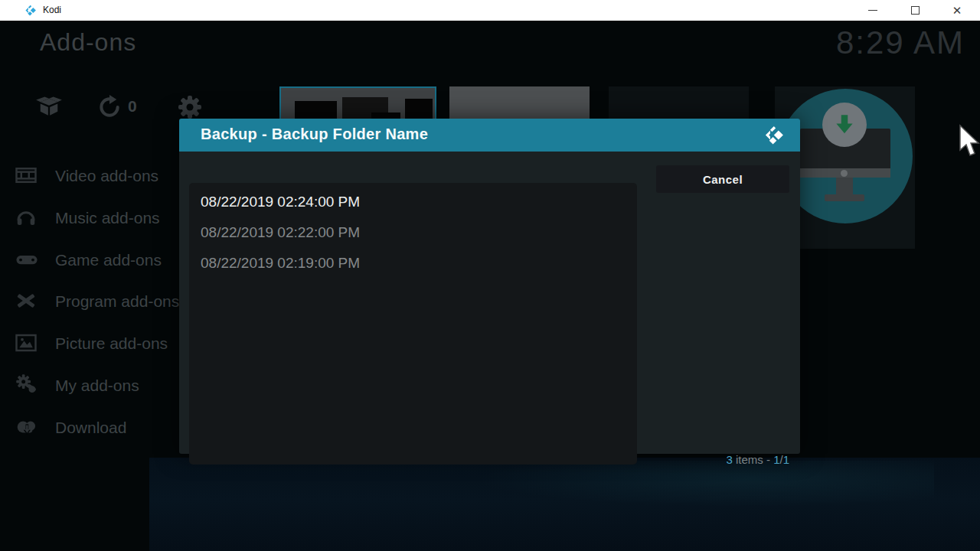 The image size is (980, 551). Describe the element at coordinates (26, 175) in the screenshot. I see `film-icon` at that location.